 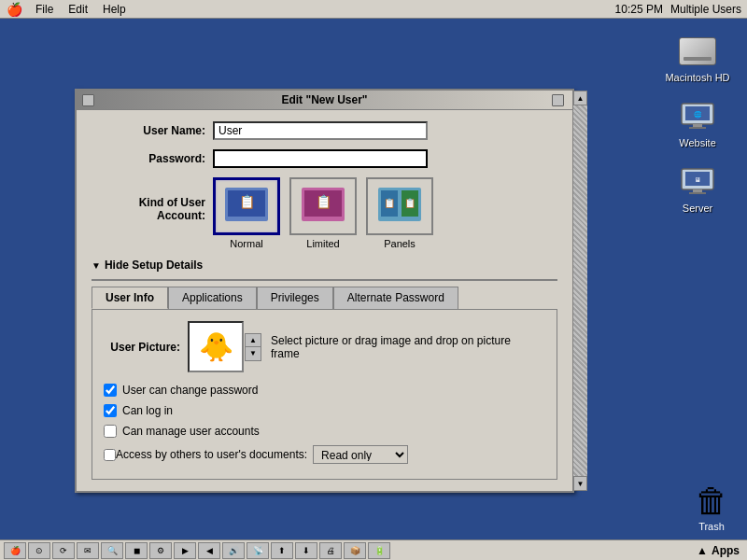 What do you see at coordinates (581, 291) in the screenshot?
I see `scroll-thumb` at bounding box center [581, 291].